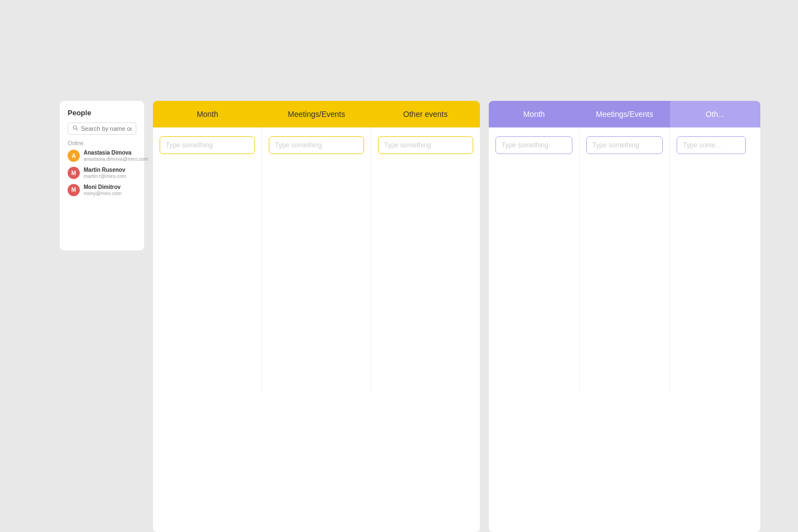 The height and width of the screenshot is (532, 798). What do you see at coordinates (103, 194) in the screenshot?
I see `person-email-moni: mony@miro.com` at bounding box center [103, 194].